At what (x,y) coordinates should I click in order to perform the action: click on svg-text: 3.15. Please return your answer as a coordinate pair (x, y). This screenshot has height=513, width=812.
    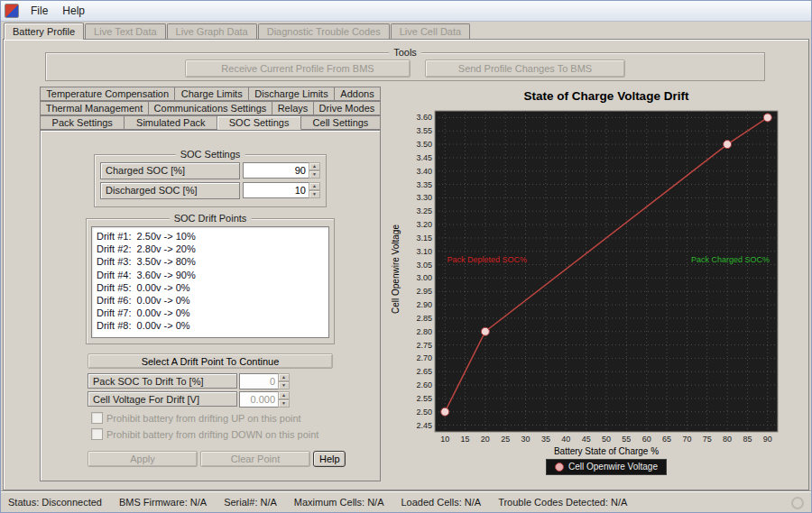
    Looking at the image, I should click on (424, 238).